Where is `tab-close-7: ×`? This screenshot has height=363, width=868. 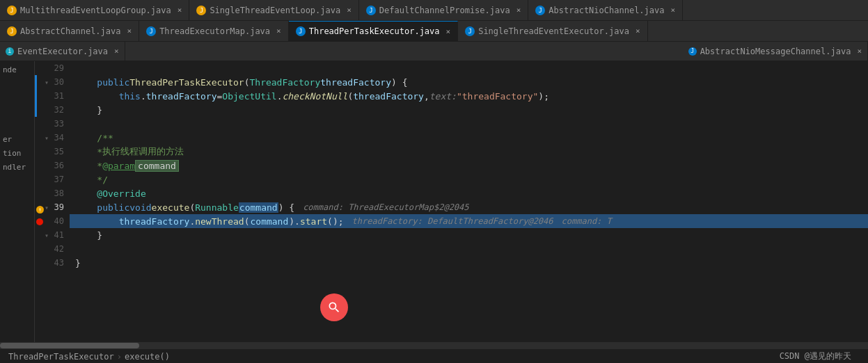 tab-close-7: × is located at coordinates (448, 32).